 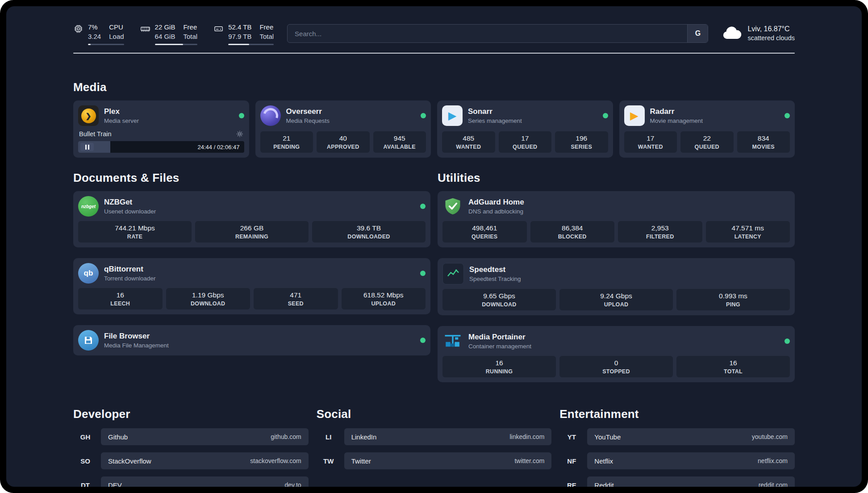 What do you see at coordinates (488, 33) in the screenshot?
I see `search-input` at bounding box center [488, 33].